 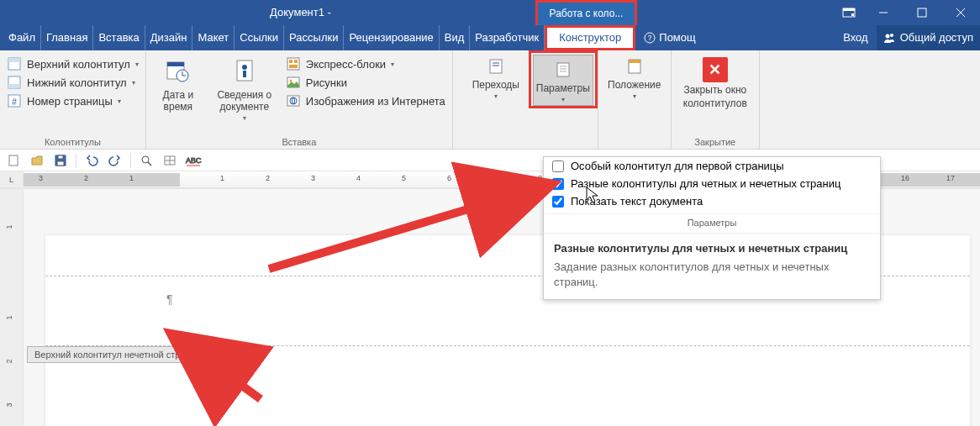 I want to click on checkbox-odd-even, so click(x=558, y=184).